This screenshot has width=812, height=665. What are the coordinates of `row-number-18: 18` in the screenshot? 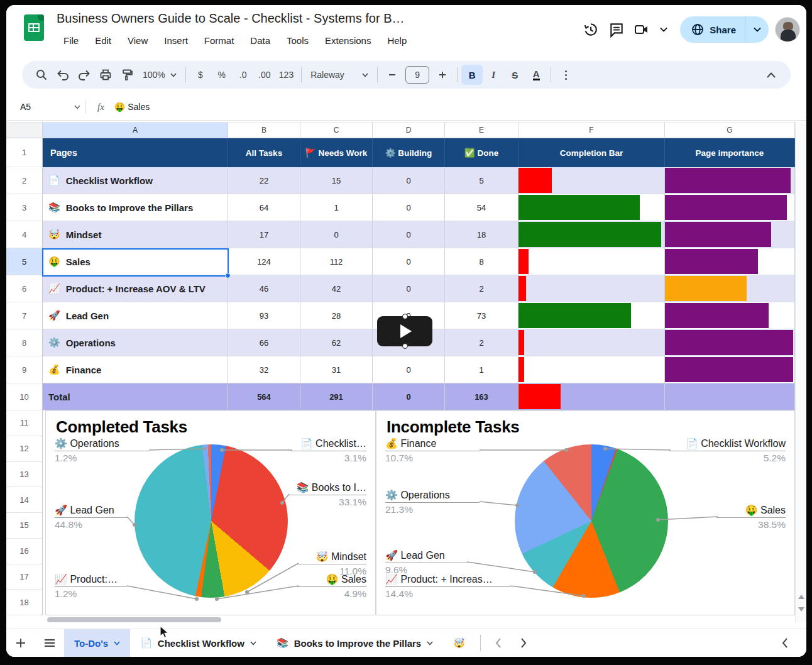 It's located at (25, 602).